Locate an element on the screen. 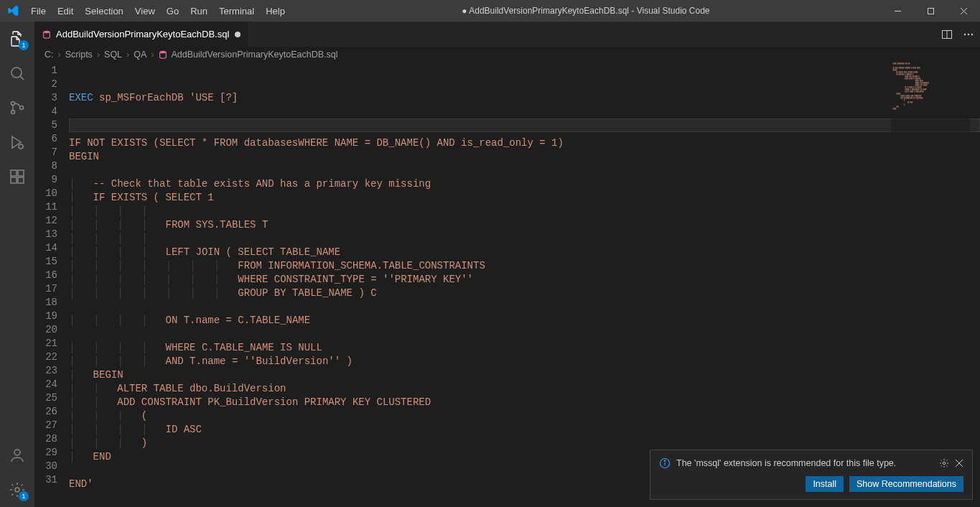 Image resolution: width=980 pixels, height=507 pixels. accounts-icon is located at coordinates (17, 455).